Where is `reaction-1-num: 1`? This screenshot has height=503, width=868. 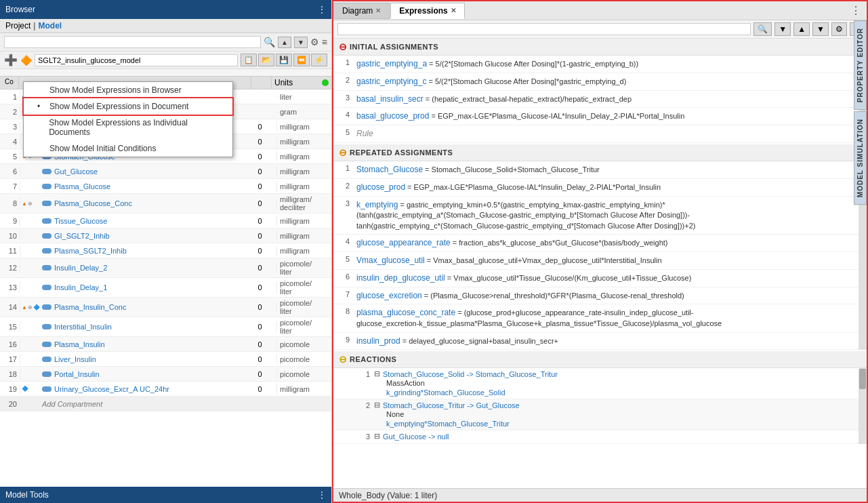 reaction-1-num: 1 is located at coordinates (364, 374).